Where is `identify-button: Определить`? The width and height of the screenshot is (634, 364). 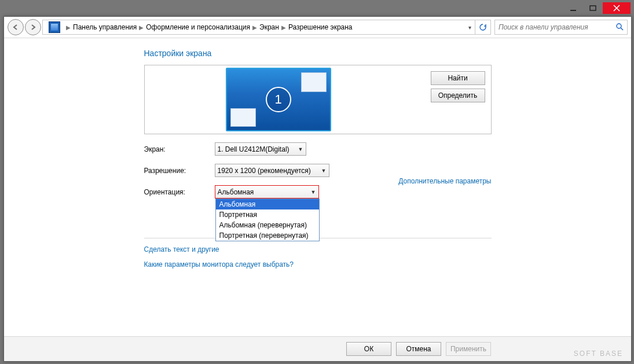
identify-button: Определить is located at coordinates (458, 95).